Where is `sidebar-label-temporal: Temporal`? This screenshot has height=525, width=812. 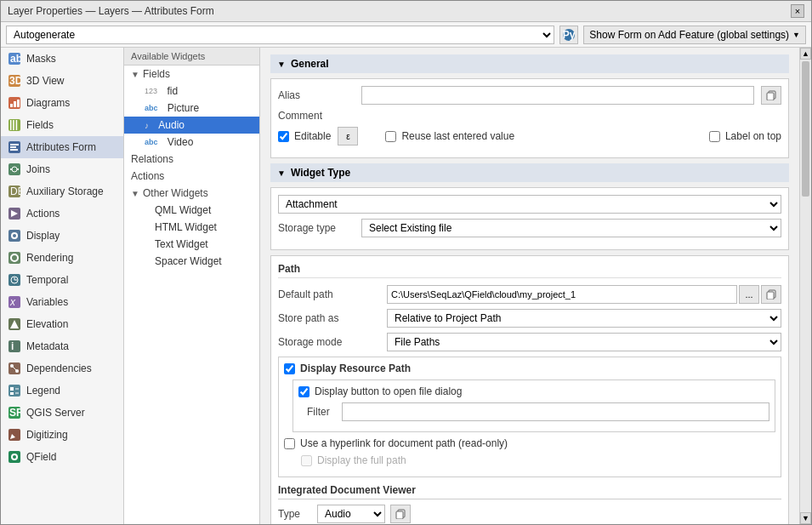
sidebar-label-temporal: Temporal is located at coordinates (48, 280).